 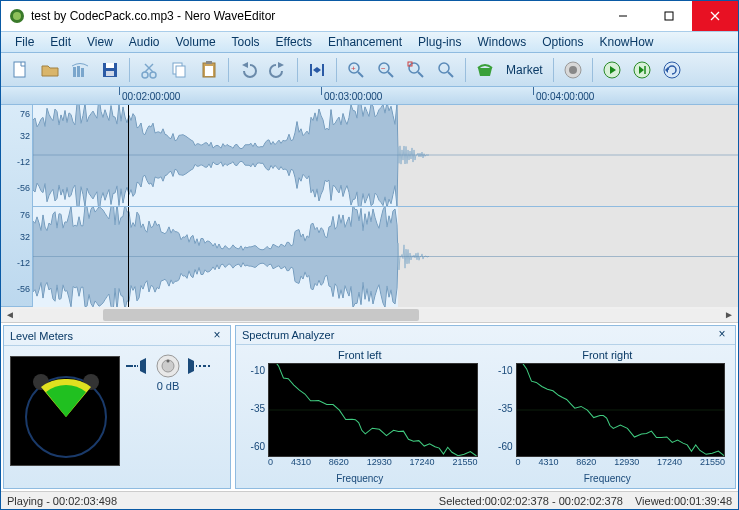 What do you see at coordinates (144, 42) in the screenshot?
I see `menu-audio: Audio` at bounding box center [144, 42].